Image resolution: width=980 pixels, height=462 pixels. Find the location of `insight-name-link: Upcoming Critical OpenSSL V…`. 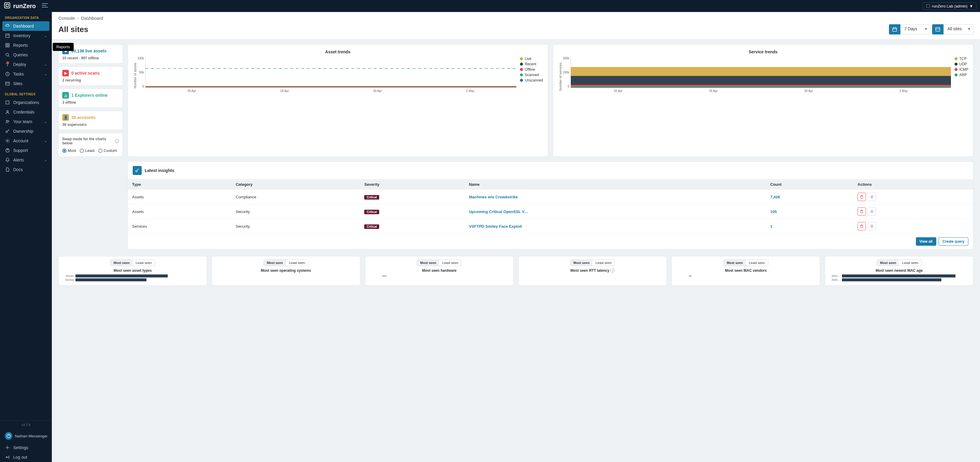

insight-name-link: Upcoming Critical OpenSSL V… is located at coordinates (499, 212).